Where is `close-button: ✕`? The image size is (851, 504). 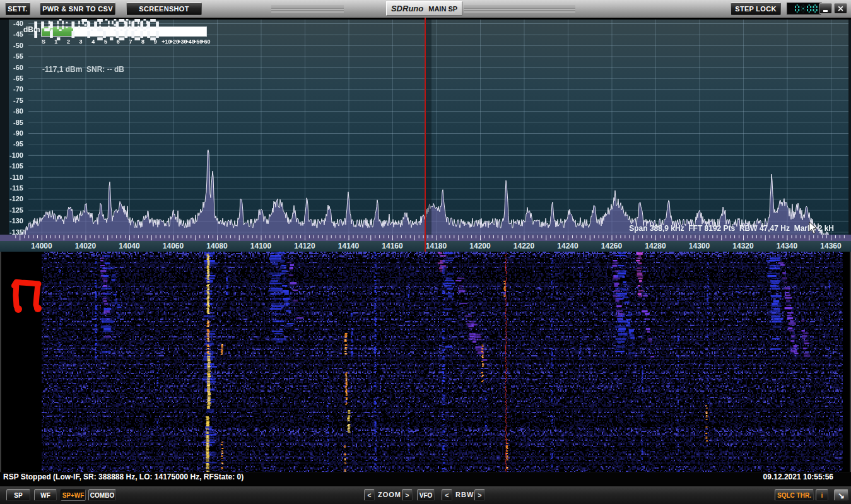 close-button: ✕ is located at coordinates (840, 9).